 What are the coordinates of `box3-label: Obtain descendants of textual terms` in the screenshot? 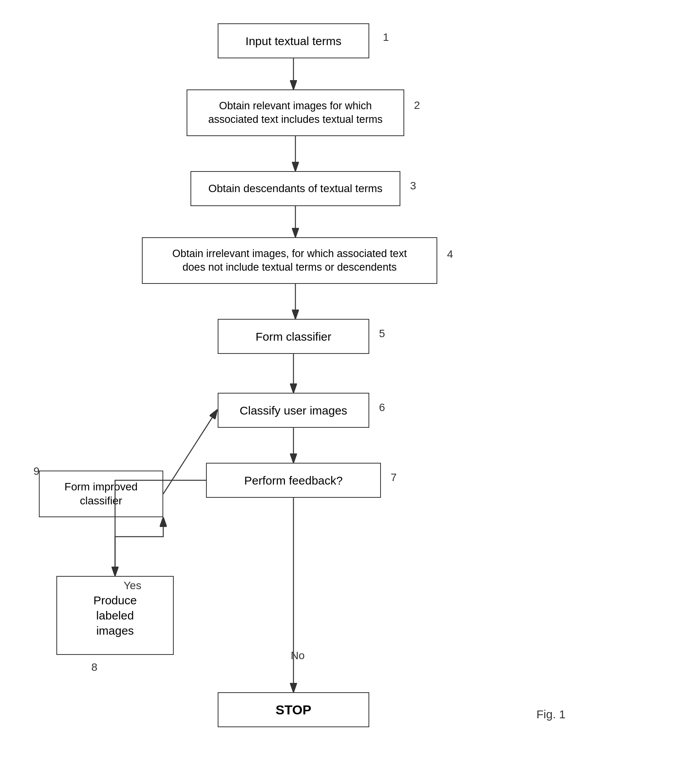 It's located at (295, 189).